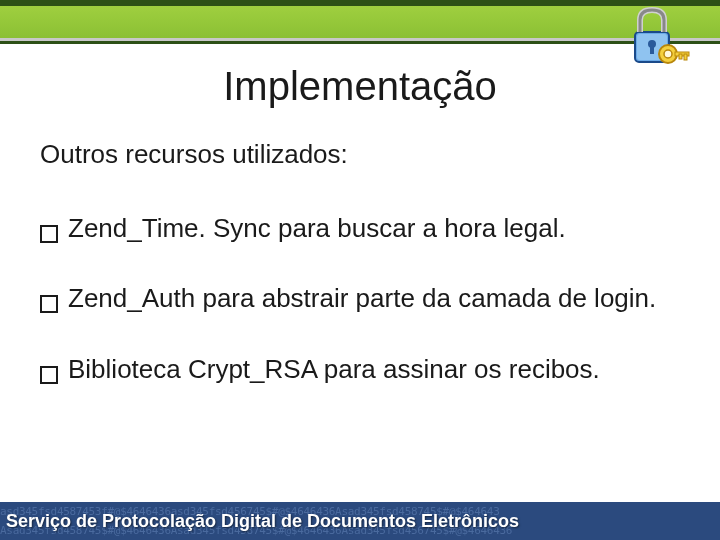  Describe the element at coordinates (655, 39) in the screenshot. I see `padlock-key-icon` at that location.